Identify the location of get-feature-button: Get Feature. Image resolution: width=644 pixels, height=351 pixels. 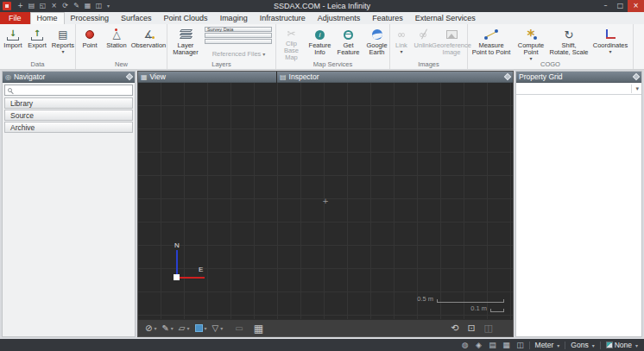
(349, 43).